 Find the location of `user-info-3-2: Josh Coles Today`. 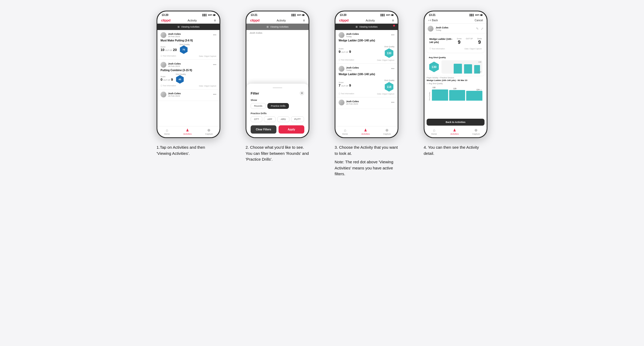

user-info-3-2: Josh Coles Today is located at coordinates (349, 69).